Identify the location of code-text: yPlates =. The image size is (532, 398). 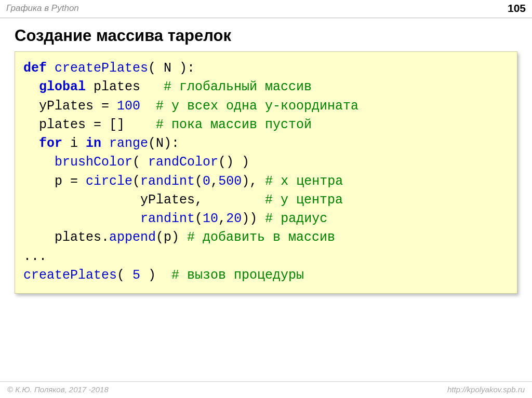
(70, 106).